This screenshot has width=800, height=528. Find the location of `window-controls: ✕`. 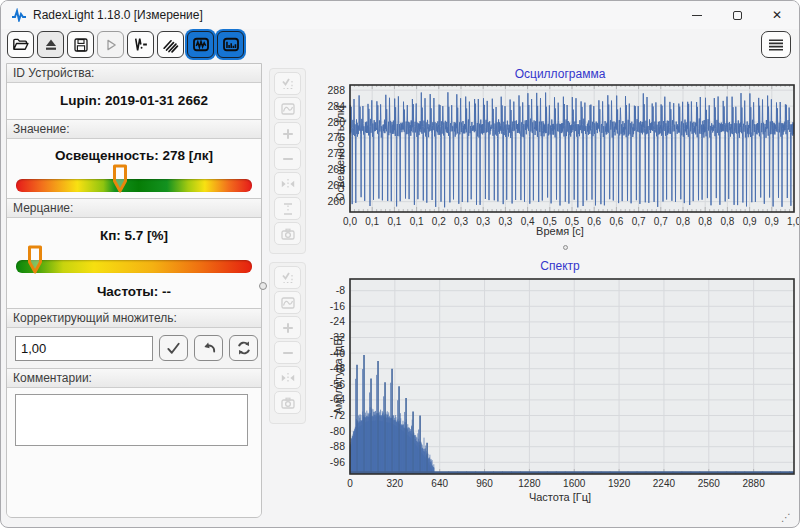

window-controls: ✕ is located at coordinates (737, 15).